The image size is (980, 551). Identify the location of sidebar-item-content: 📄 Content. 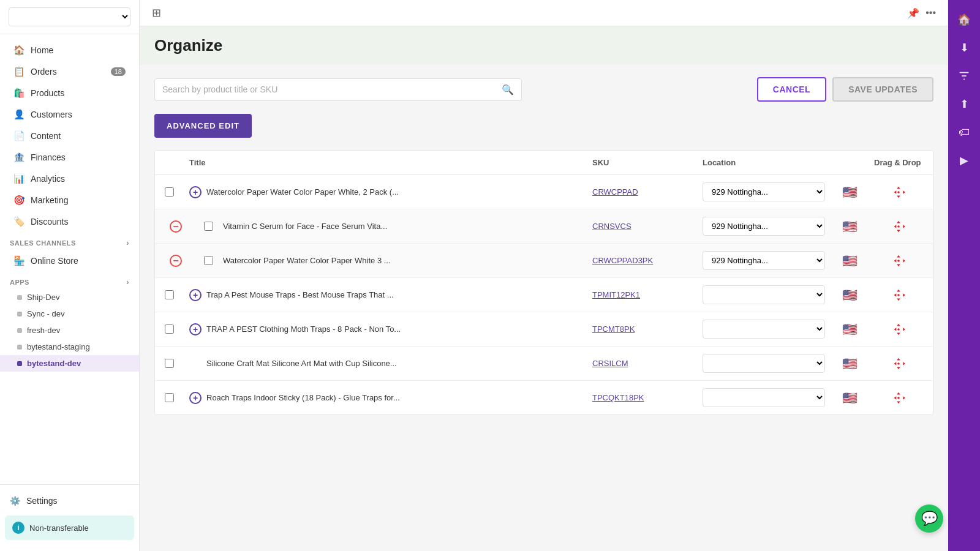
(70, 136).